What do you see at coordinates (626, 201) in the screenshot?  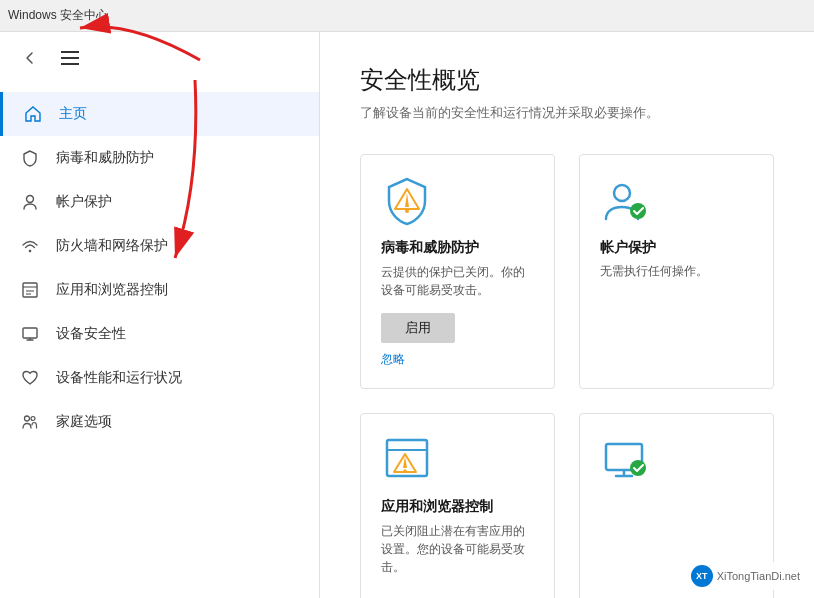 I see `account-ok-icon` at bounding box center [626, 201].